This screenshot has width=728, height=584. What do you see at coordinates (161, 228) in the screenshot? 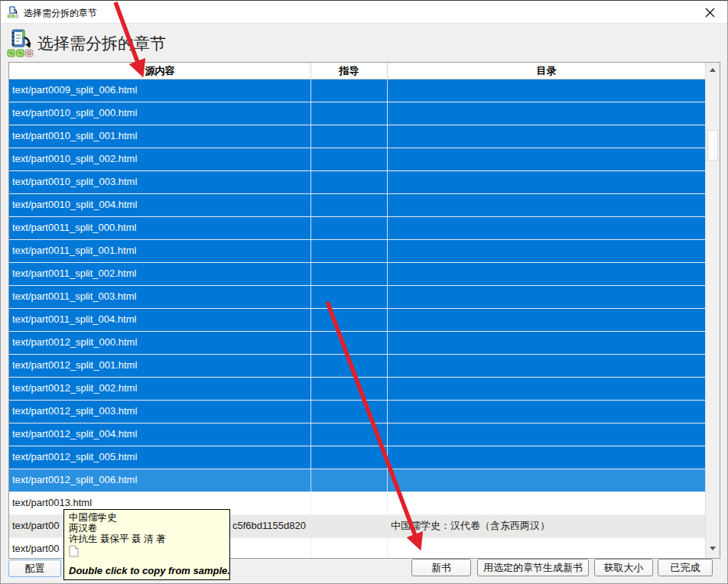
I see `cell-source: text/part0011_split_000.html` at bounding box center [161, 228].